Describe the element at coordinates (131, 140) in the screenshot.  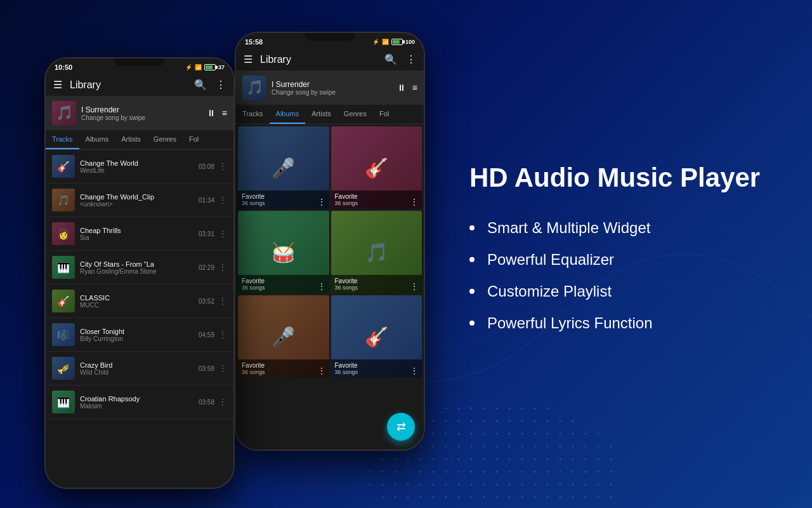
I see `phone1-tab-artists: Artists` at that location.